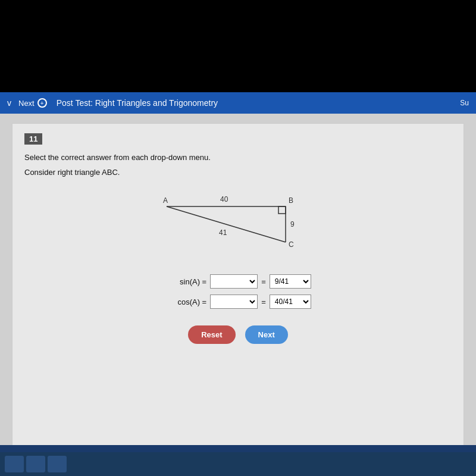  I want to click on sin-label: sin(A) =, so click(186, 282).